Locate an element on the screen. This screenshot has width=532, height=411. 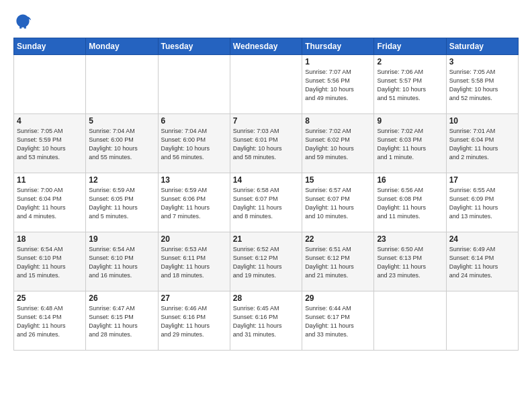
day-header-sunday: Sunday is located at coordinates (50, 47).